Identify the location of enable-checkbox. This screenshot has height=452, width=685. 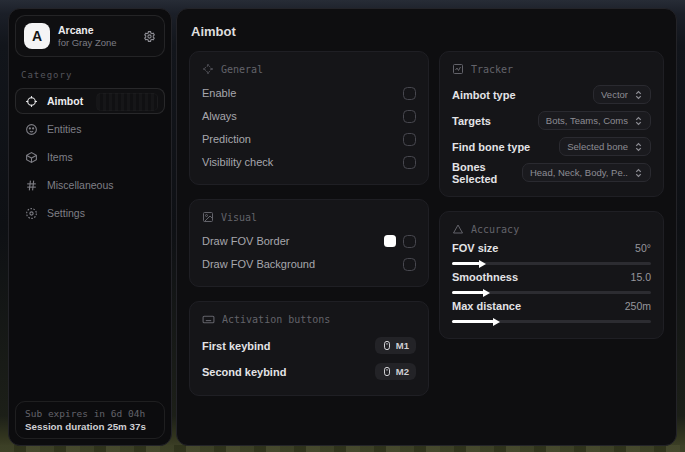
(410, 94).